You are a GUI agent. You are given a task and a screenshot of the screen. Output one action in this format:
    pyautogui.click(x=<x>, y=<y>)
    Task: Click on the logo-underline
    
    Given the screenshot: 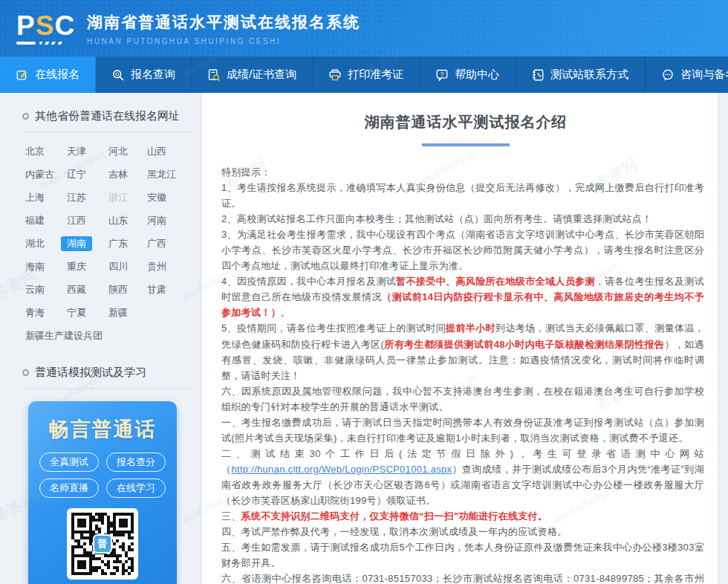 What is the action you would take?
    pyautogui.click(x=46, y=43)
    